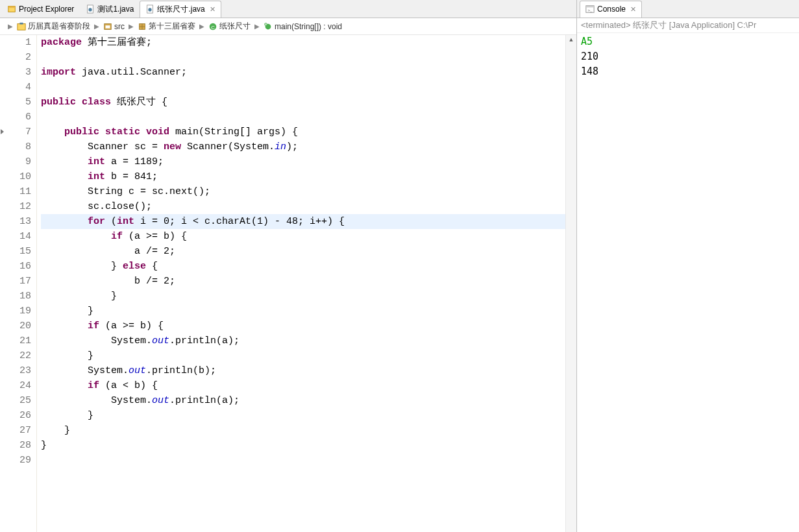 The height and width of the screenshot is (532, 799). I want to click on code-line: import java.util.Scanner;, so click(303, 73).